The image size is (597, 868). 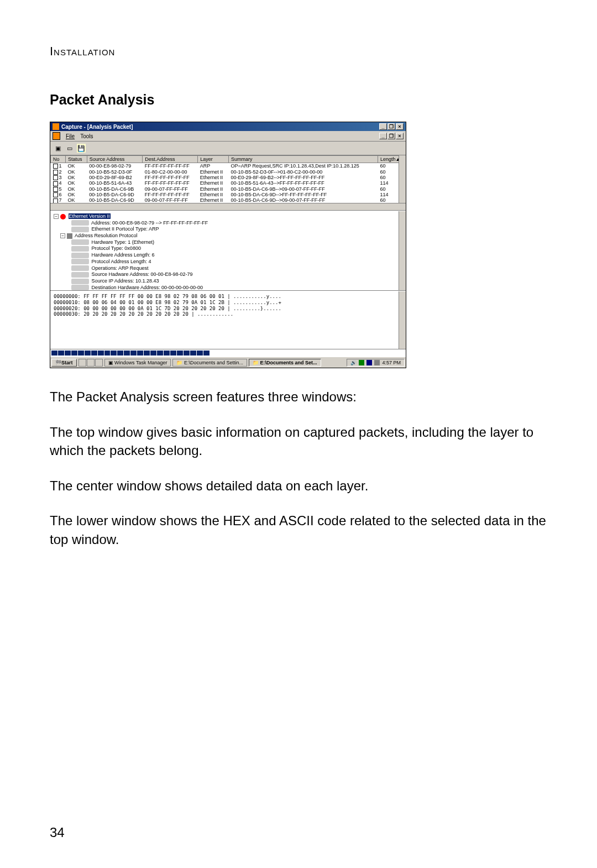 What do you see at coordinates (391, 136) in the screenshot?
I see `mdi-controls: _ ❐ ×` at bounding box center [391, 136].